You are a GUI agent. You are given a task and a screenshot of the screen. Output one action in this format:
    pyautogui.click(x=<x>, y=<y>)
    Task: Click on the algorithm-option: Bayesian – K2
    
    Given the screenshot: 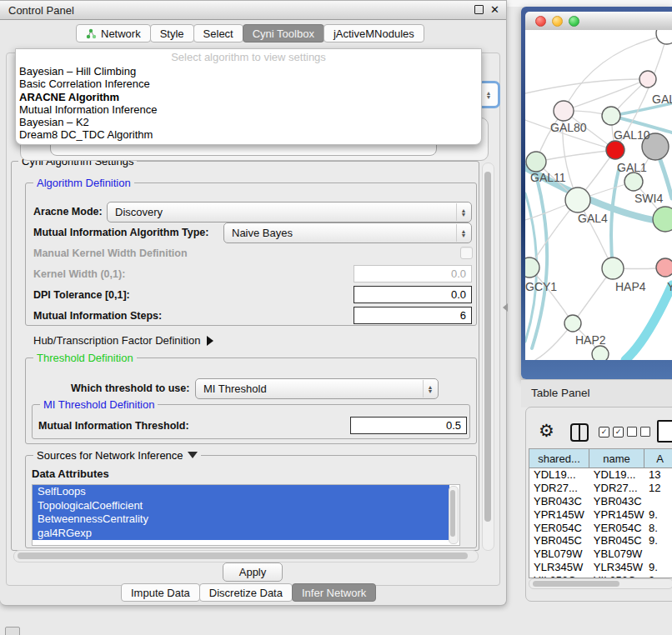 What is the action you would take?
    pyautogui.click(x=248, y=122)
    